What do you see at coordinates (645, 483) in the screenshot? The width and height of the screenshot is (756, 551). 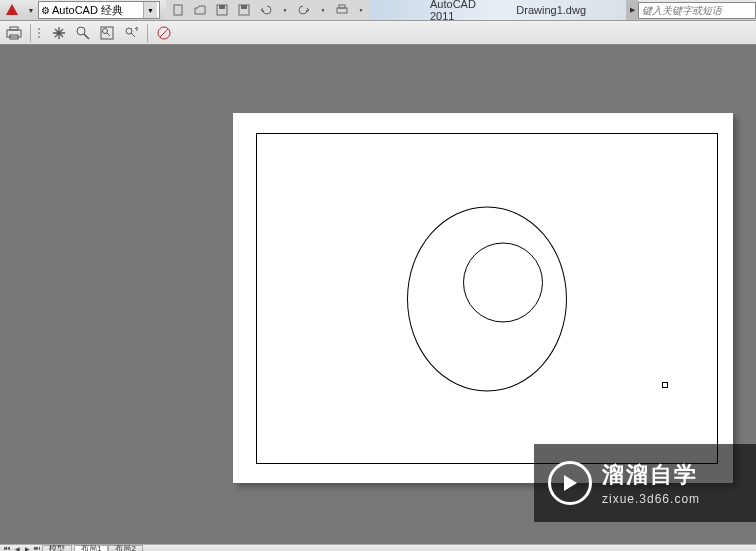 I see `watermark-overlay: 溜溜自学 zixue.3d66.com` at bounding box center [645, 483].